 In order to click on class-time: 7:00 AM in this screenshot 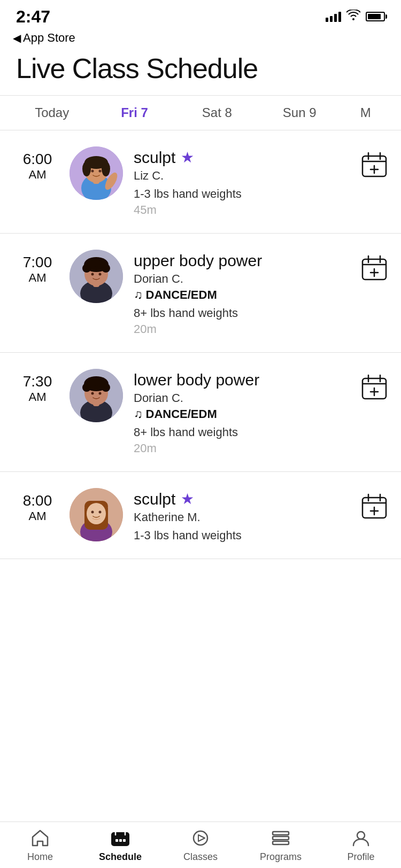, I will do `click(37, 267)`.